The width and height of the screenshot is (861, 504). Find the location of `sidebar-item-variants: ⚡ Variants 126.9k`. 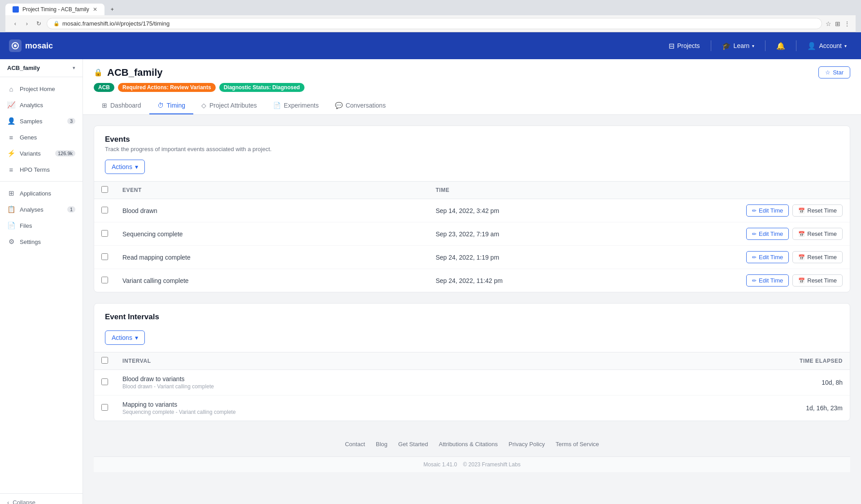

sidebar-item-variants: ⚡ Variants 126.9k is located at coordinates (41, 153).